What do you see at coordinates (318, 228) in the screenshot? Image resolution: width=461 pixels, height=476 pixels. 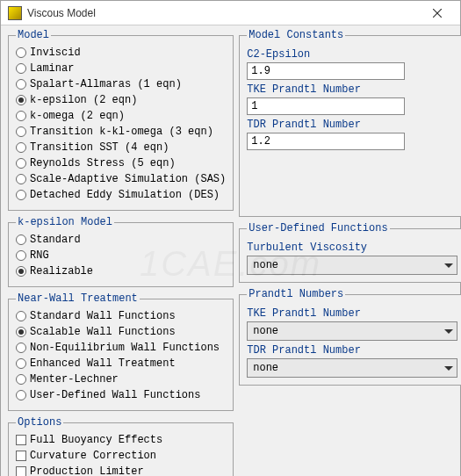 I see `udf-legend: User-Defined Functions` at bounding box center [318, 228].